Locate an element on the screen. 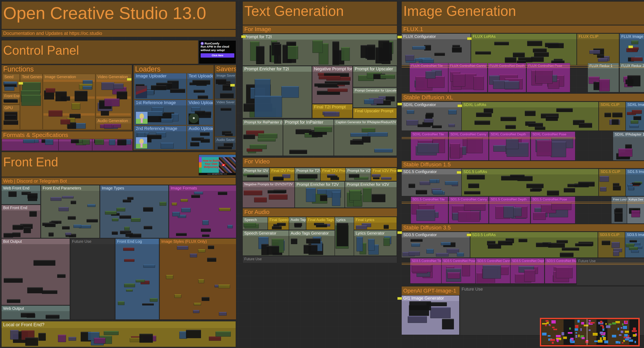 The width and height of the screenshot is (644, 348). group-front-end-parameters: Front End Parameters is located at coordinates (70, 212).